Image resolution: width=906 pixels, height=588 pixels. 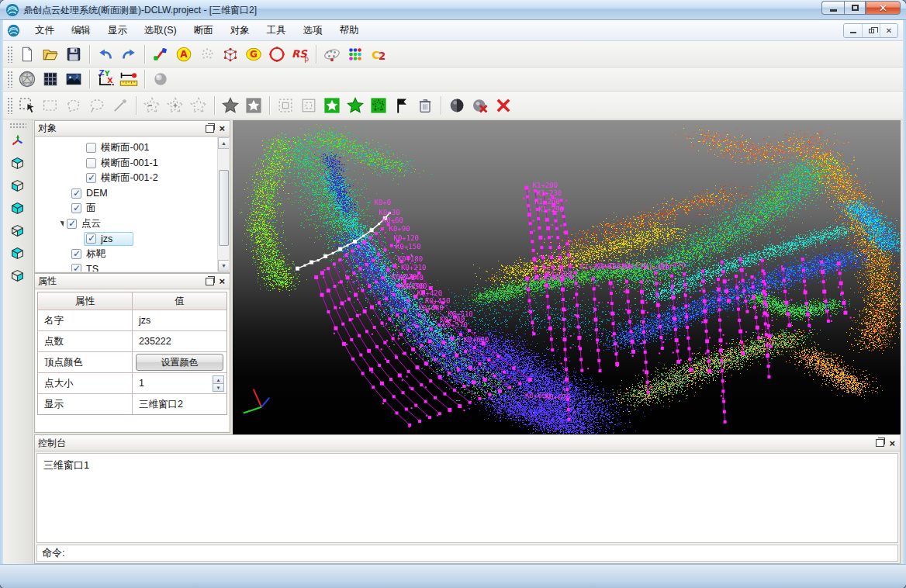 I want to click on segment-points-button, so click(x=379, y=105).